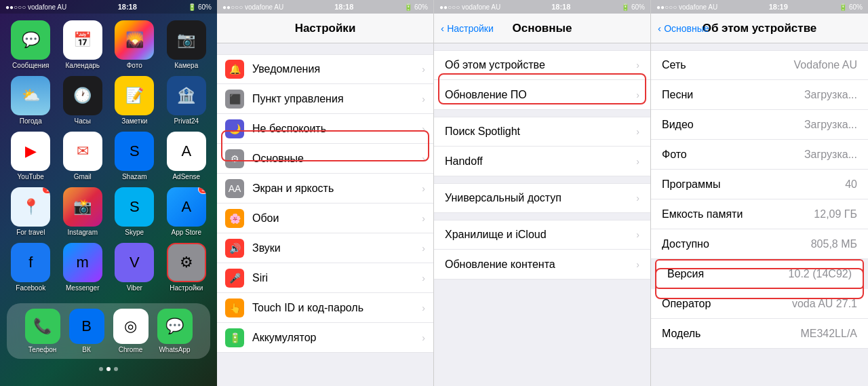 This screenshot has height=386, width=868. I want to click on dock-icon-chrome: ◎ Chrome, so click(131, 331).